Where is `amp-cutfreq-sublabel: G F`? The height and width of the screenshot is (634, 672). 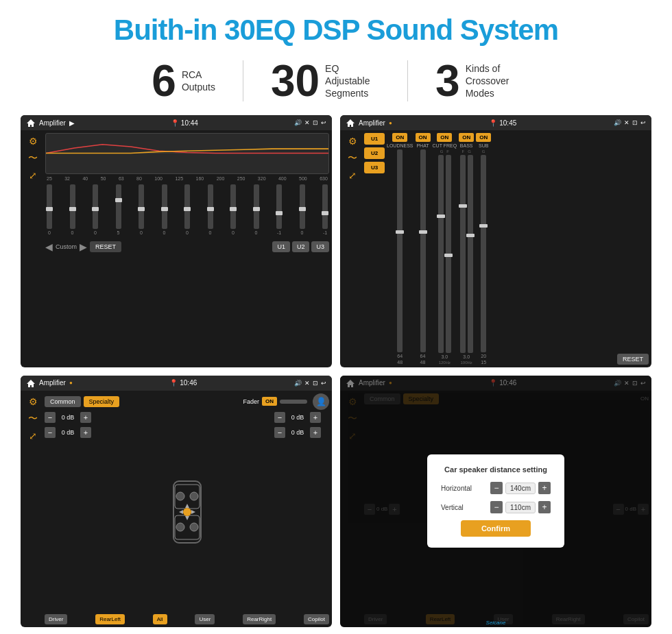
amp-cutfreq-sublabel: G F is located at coordinates (444, 151).